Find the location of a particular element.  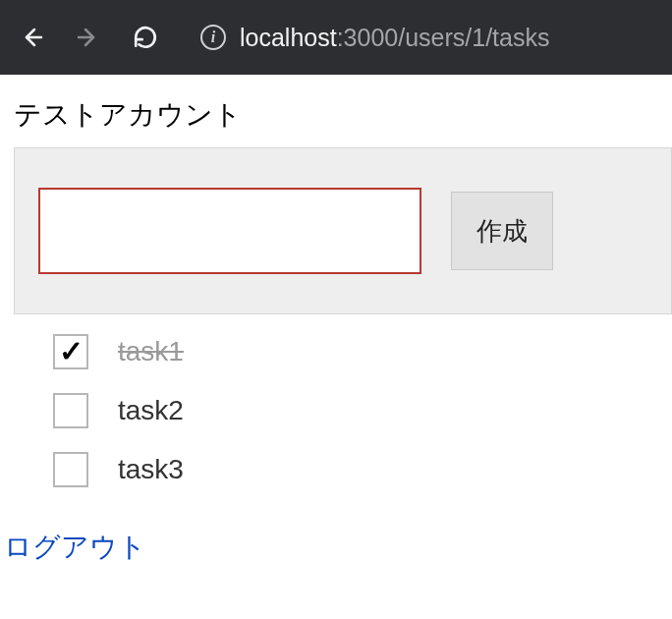

back-button is located at coordinates (31, 37).